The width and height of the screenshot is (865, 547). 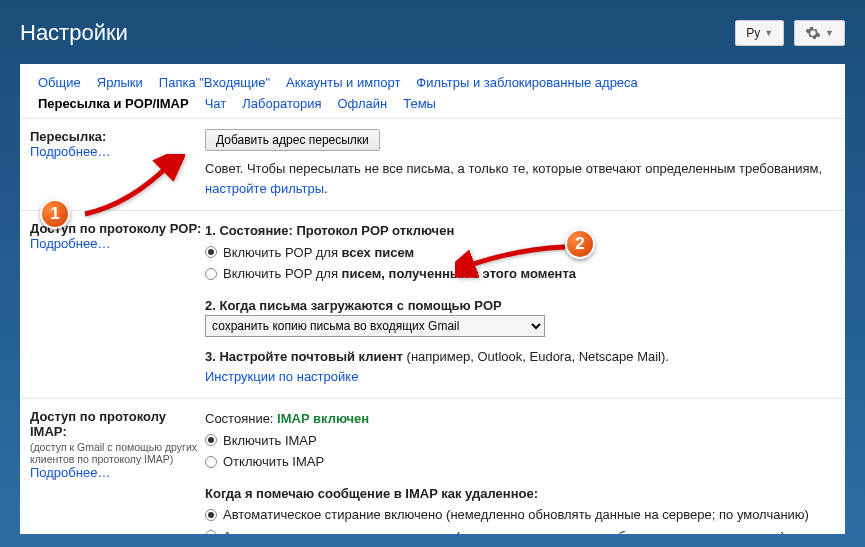 What do you see at coordinates (270, 441) in the screenshot?
I see `imap-enable-label: Включить IMAP` at bounding box center [270, 441].